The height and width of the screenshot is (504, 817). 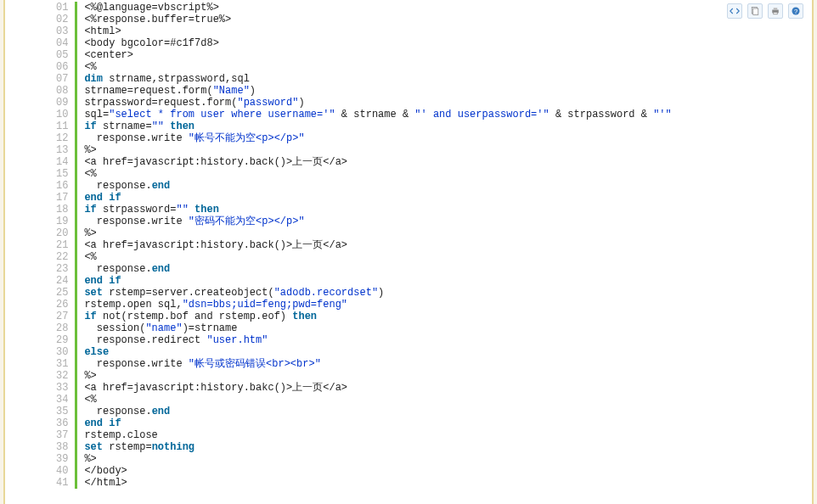 What do you see at coordinates (62, 8) in the screenshot?
I see `line-number: 01` at bounding box center [62, 8].